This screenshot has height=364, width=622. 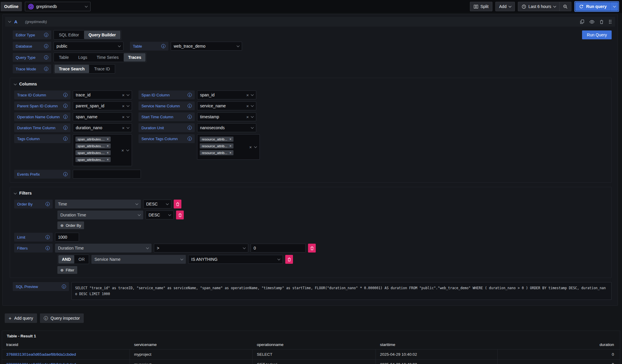 I want to click on split-button: Split, so click(x=481, y=7).